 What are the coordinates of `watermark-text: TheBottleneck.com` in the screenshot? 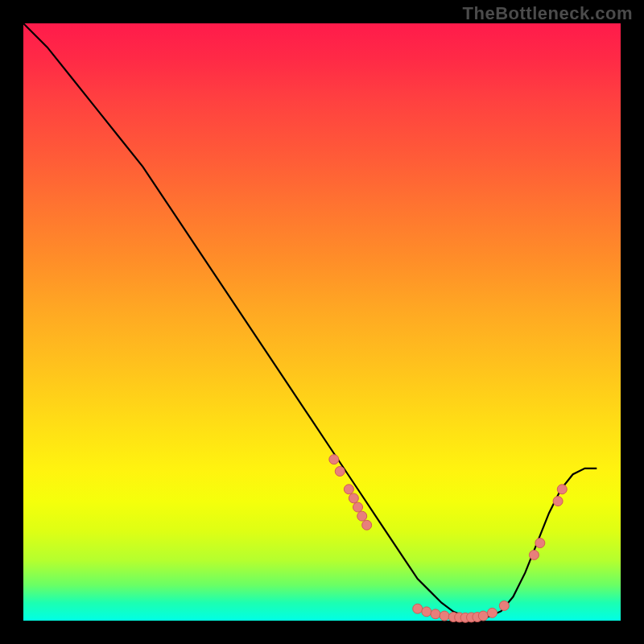 It's located at (547, 14).